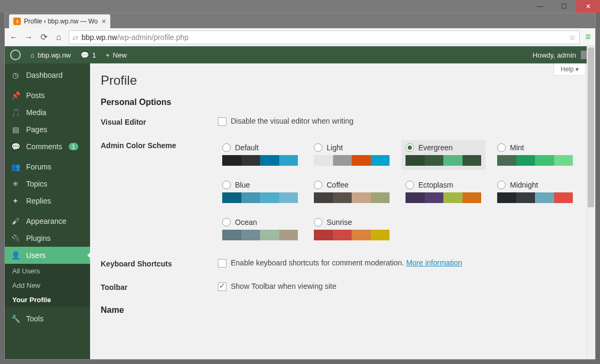  Describe the element at coordinates (335, 148) in the screenshot. I see `color-scheme-name: Light` at that location.